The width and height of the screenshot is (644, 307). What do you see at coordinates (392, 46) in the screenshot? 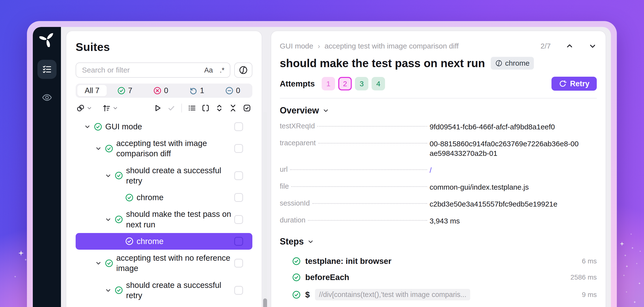
I see `breadcrumb-item: accepting test with image comparison dif…` at bounding box center [392, 46].